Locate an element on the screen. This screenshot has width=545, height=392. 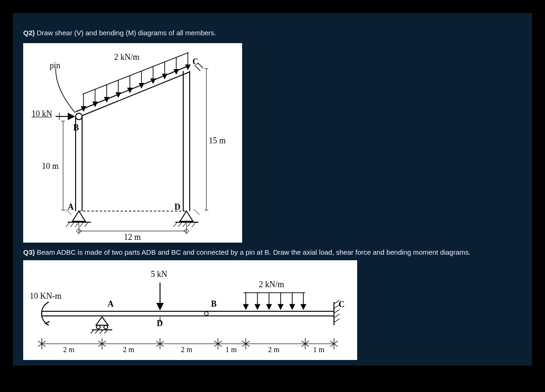
q3-node-A: A is located at coordinates (110, 304).